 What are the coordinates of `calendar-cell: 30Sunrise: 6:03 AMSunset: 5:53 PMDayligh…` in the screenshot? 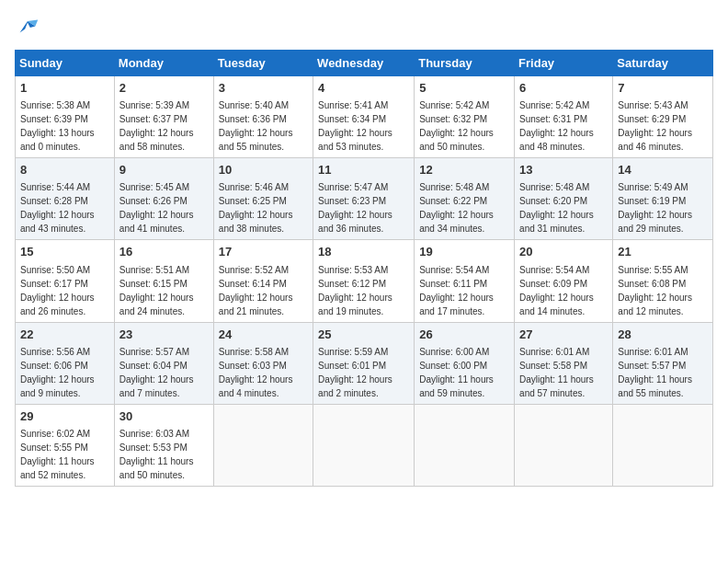 It's located at (164, 445).